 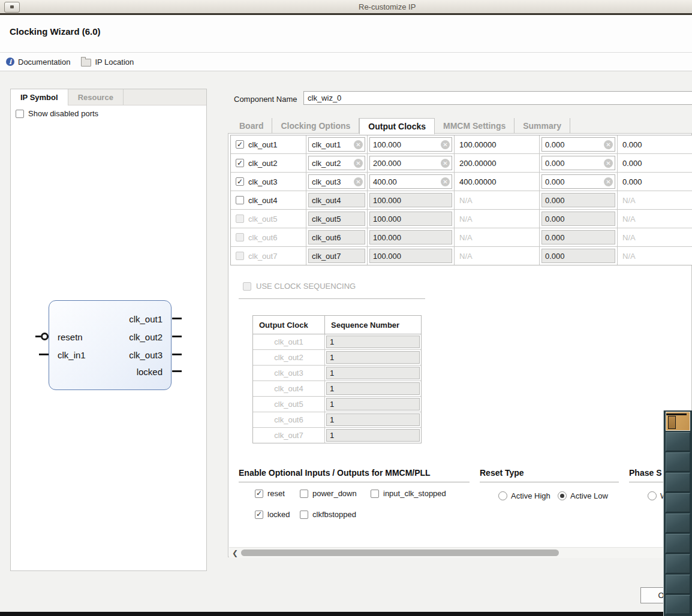 What do you see at coordinates (329, 494) in the screenshot?
I see `power-down-option: power_down` at bounding box center [329, 494].